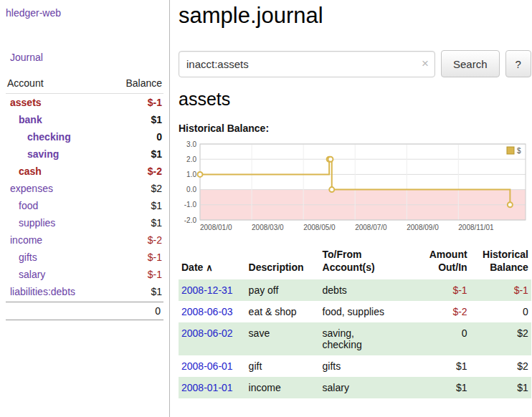 This screenshot has width=532, height=417. Describe the element at coordinates (192, 267) in the screenshot. I see `date-header-label: Date` at that location.